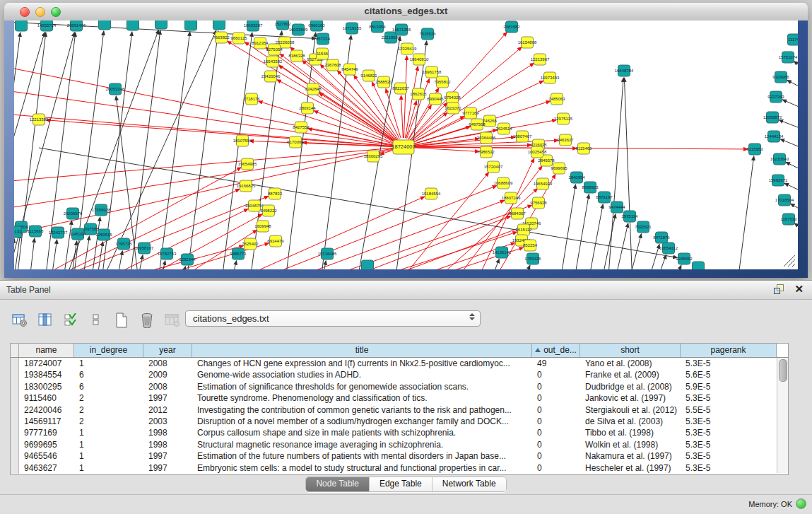 The image size is (812, 514). What do you see at coordinates (40, 119) in the screenshot?
I see `network-node: 12213383` at bounding box center [40, 119].